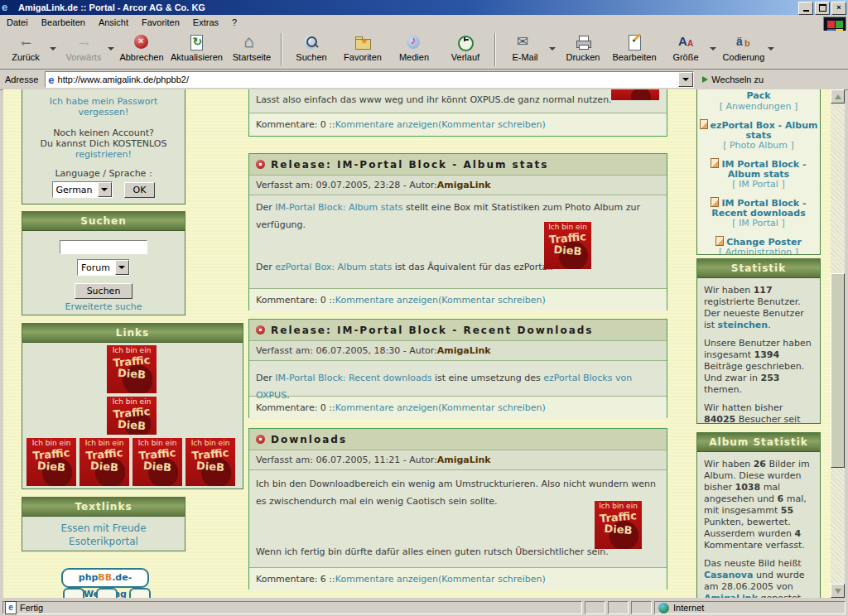 This screenshot has height=616, width=848. Describe the element at coordinates (689, 608) in the screenshot. I see `zone-text: Internet` at that location.